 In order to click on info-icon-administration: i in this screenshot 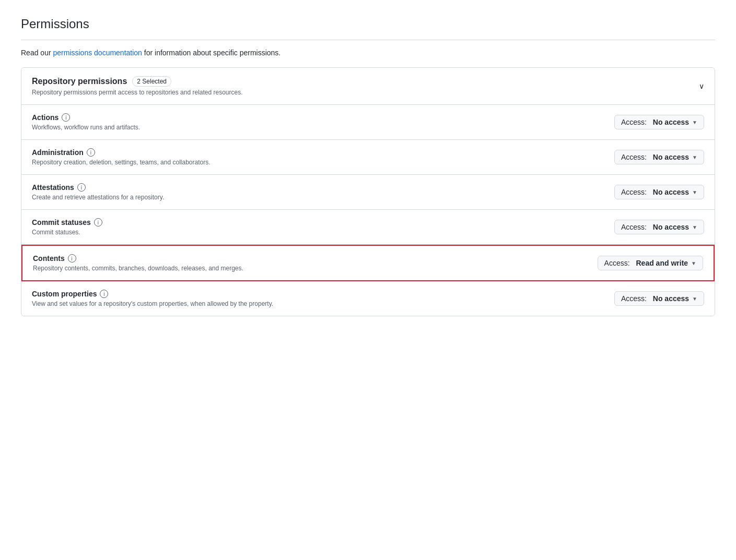, I will do `click(91, 152)`.